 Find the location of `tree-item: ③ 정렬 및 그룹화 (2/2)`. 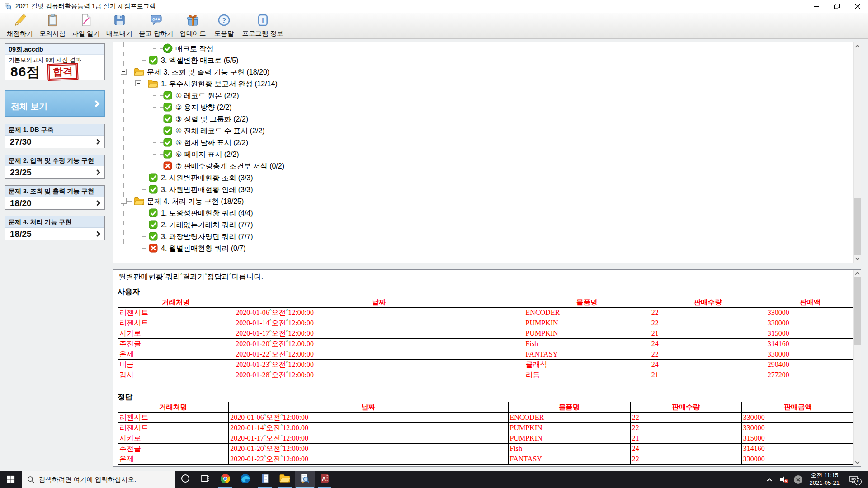

tree-item: ③ 정렬 및 그룹화 (2/2) is located at coordinates (483, 119).